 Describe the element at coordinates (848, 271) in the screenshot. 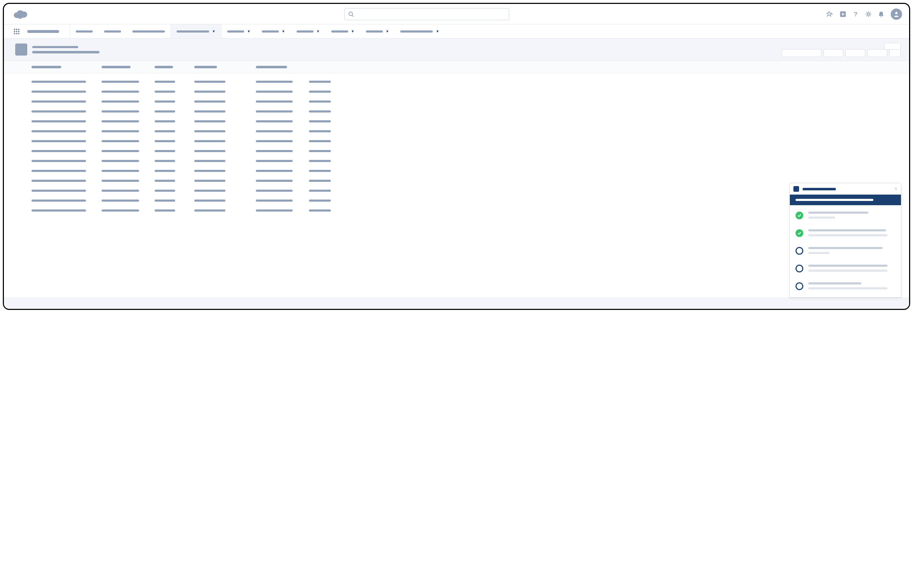

I see `step-subtitle` at that location.